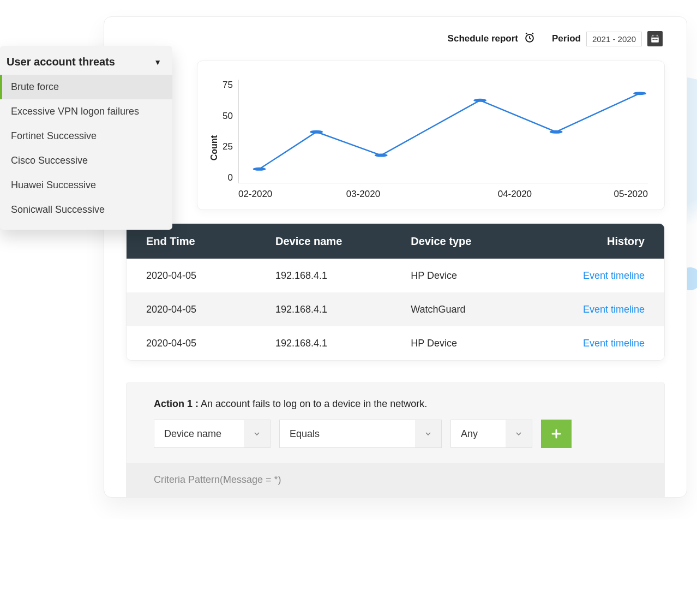  Describe the element at coordinates (86, 137) in the screenshot. I see `threat-category-sidebar: User account threats ▼ Brute forceExcess…` at that location.